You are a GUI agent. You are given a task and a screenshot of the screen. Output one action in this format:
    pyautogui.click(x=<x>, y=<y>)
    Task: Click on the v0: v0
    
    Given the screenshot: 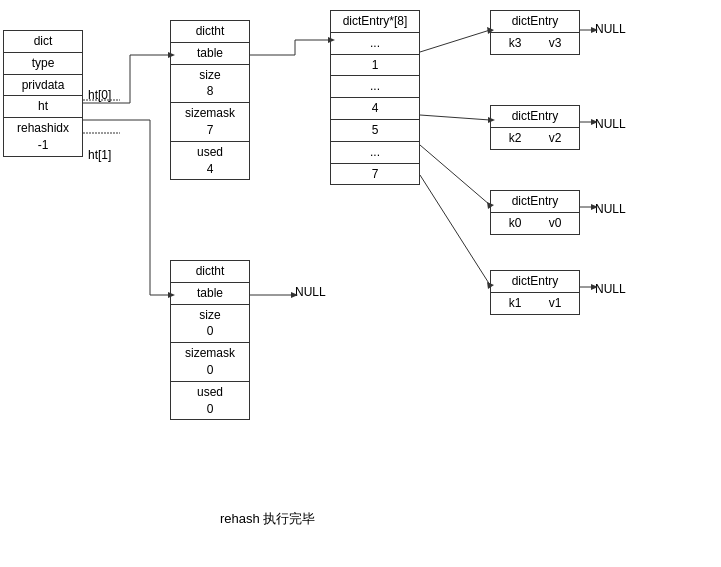 What is the action you would take?
    pyautogui.click(x=556, y=224)
    